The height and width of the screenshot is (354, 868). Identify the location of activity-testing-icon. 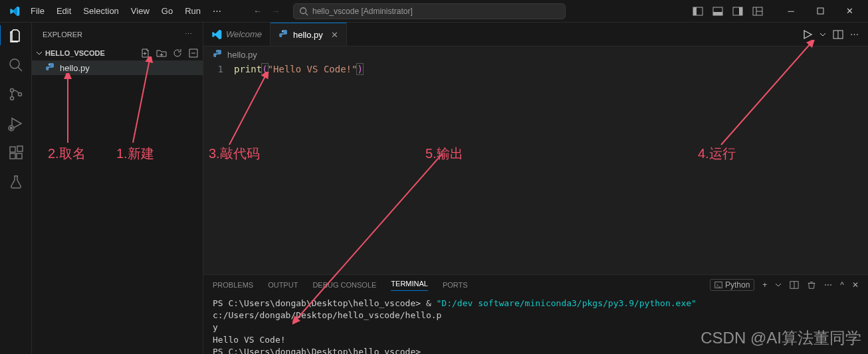
(16, 182).